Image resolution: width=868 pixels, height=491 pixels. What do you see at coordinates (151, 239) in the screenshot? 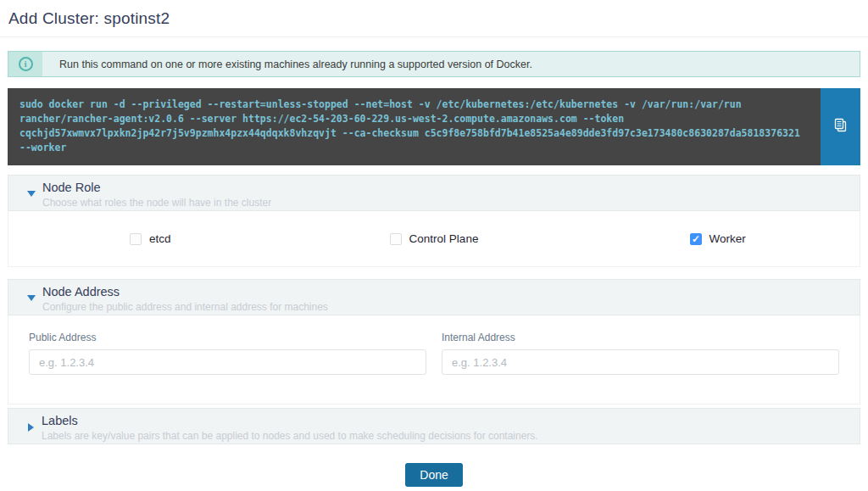
I see `role-option-etcd: etcd` at bounding box center [151, 239].